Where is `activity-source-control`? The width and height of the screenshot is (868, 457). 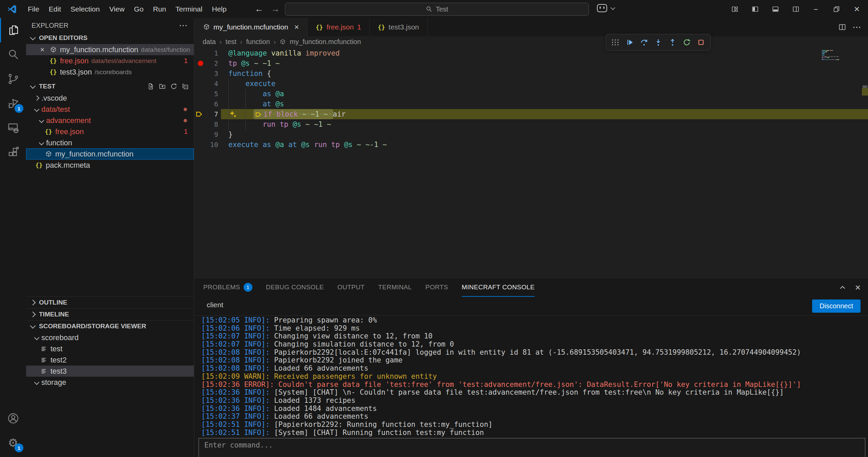 activity-source-control is located at coordinates (13, 79).